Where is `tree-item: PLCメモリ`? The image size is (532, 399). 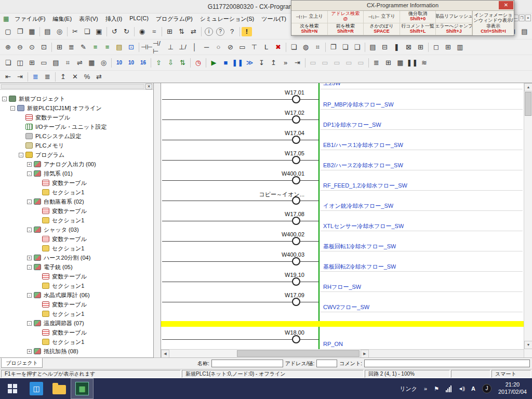 tree-item: PLCメモリ is located at coordinates (42, 145).